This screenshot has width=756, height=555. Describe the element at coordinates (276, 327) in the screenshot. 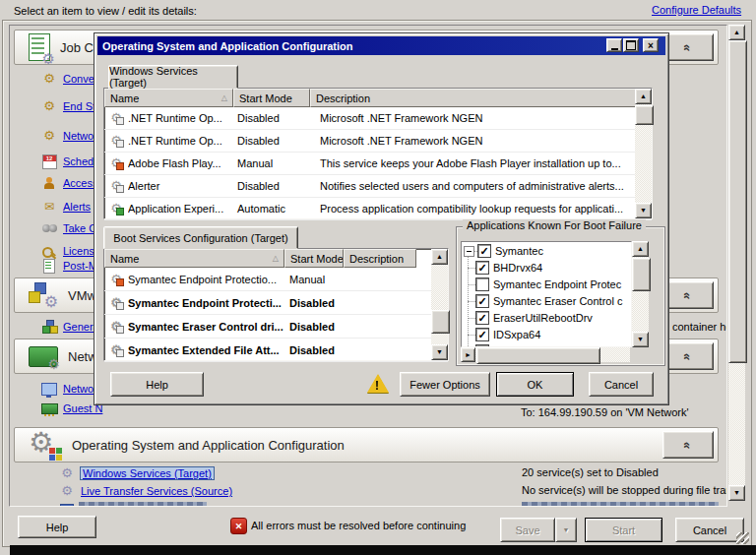

I see `boot-service-row: ⚙ Symantec Eraser Control dri... Disable…` at that location.